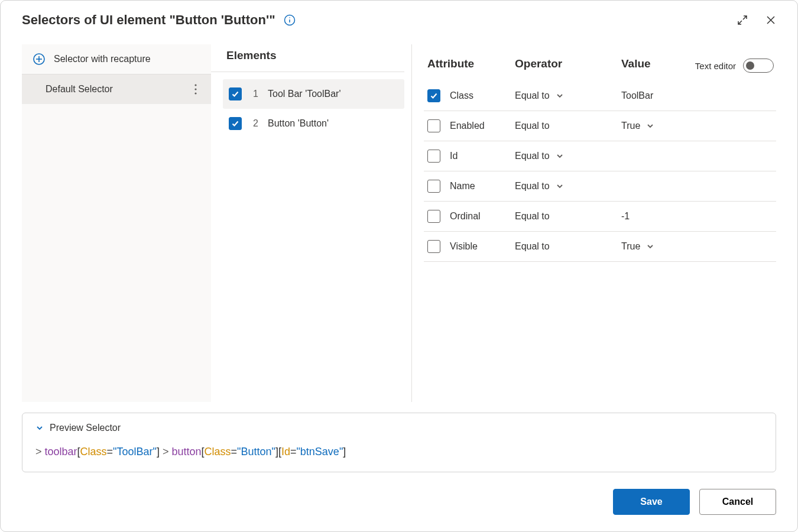 This screenshot has width=798, height=532. I want to click on dialog-header: Selectors of UI element "Button 'Button'…, so click(399, 28).